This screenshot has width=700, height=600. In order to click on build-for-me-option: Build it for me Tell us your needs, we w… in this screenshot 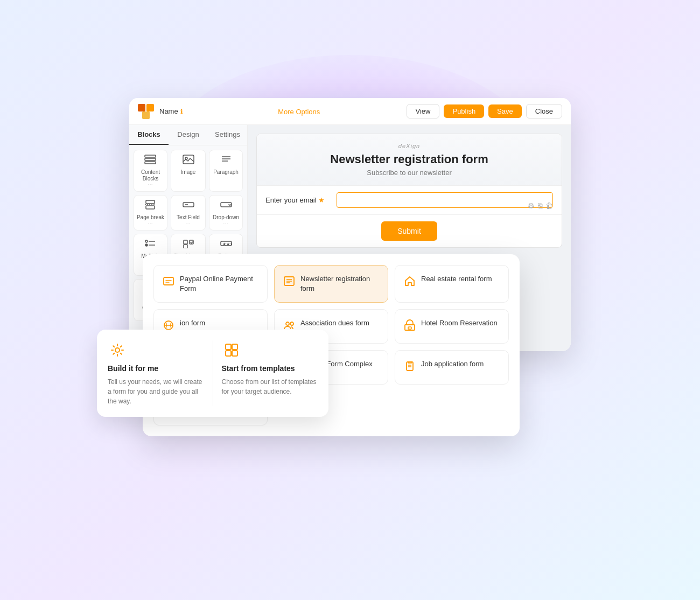, I will do `click(156, 373)`.